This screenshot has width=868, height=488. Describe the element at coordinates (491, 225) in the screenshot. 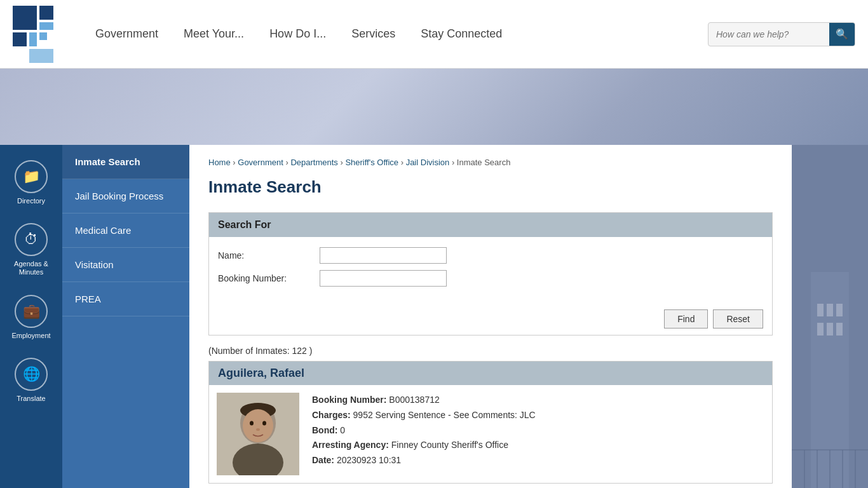

I see `search-form-header: Search For` at that location.